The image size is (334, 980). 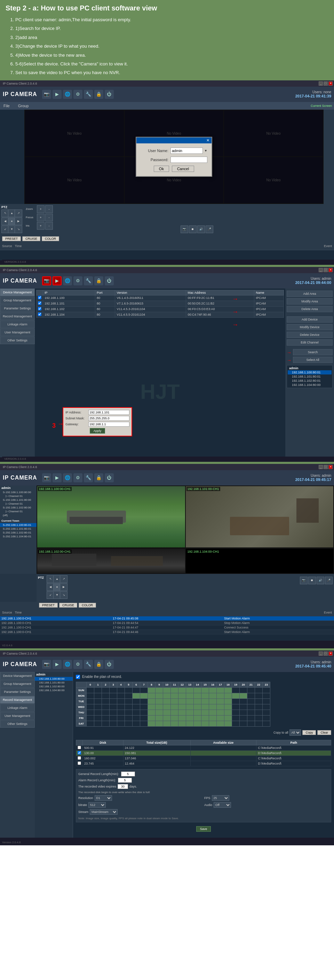 What do you see at coordinates (18, 511) in the screenshot?
I see `p3-tree-5: ▷ Channel 01` at bounding box center [18, 511].